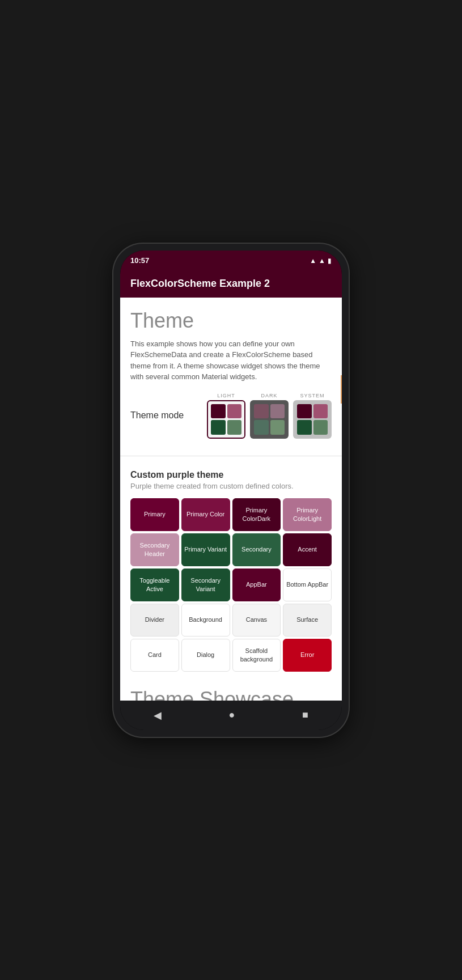 This screenshot has height=980, width=462. Describe the element at coordinates (231, 571) in the screenshot. I see `custom-theme-section: Custom purple theme Purple theme created…` at that location.